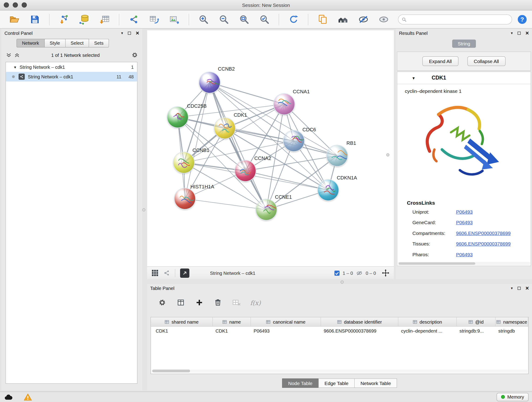  Describe the element at coordinates (17, 67) in the screenshot. I see `disclosure-triangle-icon: ▼` at that location.